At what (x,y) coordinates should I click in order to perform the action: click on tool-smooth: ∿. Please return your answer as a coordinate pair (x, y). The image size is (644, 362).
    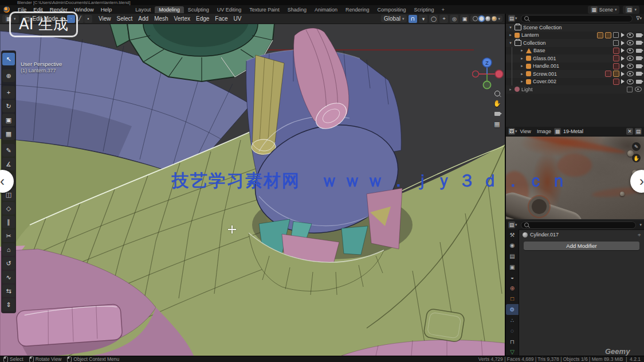
    Looking at the image, I should click on (9, 277).